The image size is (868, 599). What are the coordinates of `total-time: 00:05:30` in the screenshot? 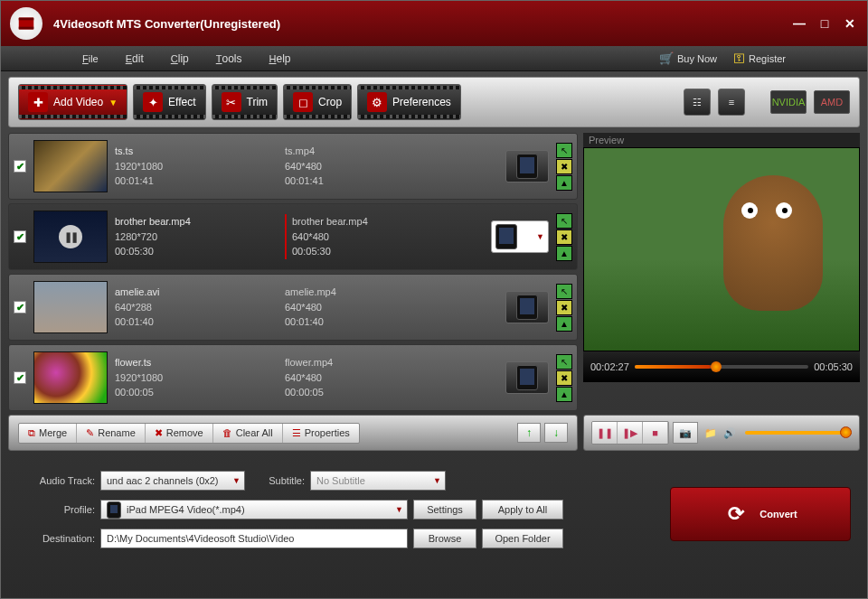 It's located at (834, 367).